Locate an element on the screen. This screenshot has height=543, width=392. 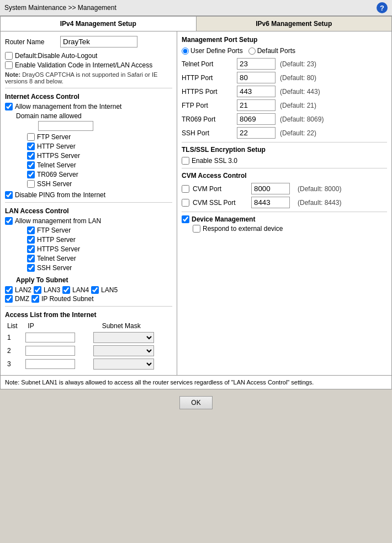
user-define-radio is located at coordinates (186, 51).